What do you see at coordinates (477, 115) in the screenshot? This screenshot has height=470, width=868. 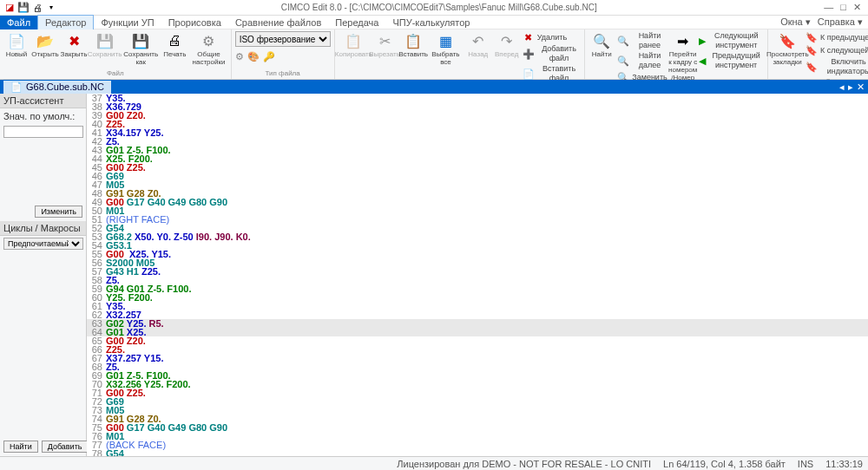 I see `code-line: 39G00 Z20.` at bounding box center [477, 115].